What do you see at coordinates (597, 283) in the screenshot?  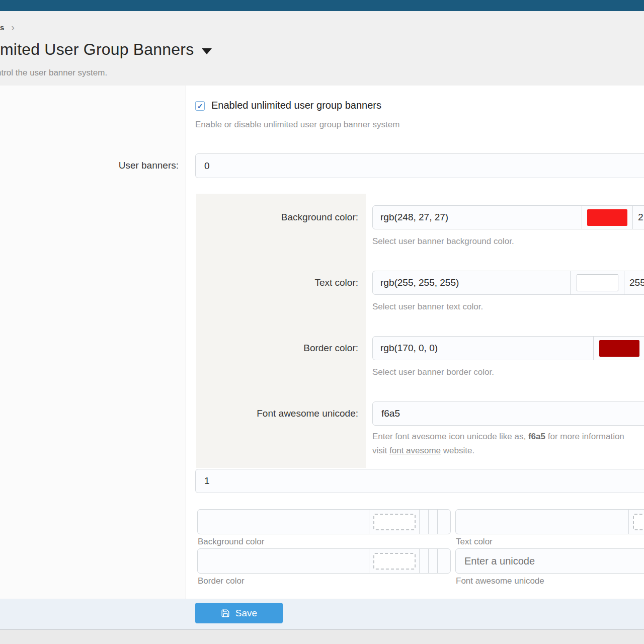 I see `text-color-swatch-cell` at bounding box center [597, 283].